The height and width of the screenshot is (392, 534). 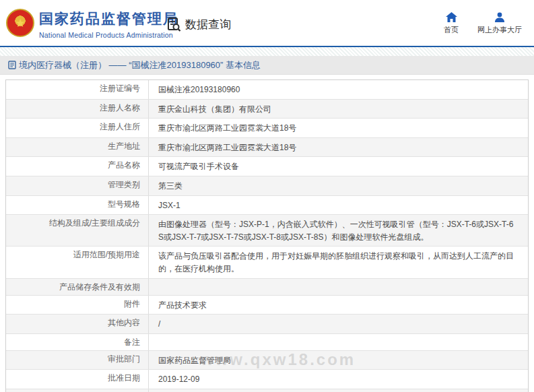 I want to click on nav-home-label: 首页, so click(x=451, y=30).